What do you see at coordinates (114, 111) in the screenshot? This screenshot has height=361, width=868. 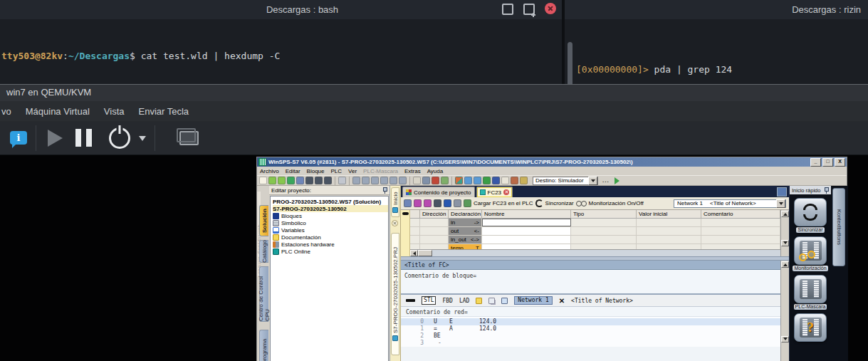 I see `menu-vista: Vista` at bounding box center [114, 111].